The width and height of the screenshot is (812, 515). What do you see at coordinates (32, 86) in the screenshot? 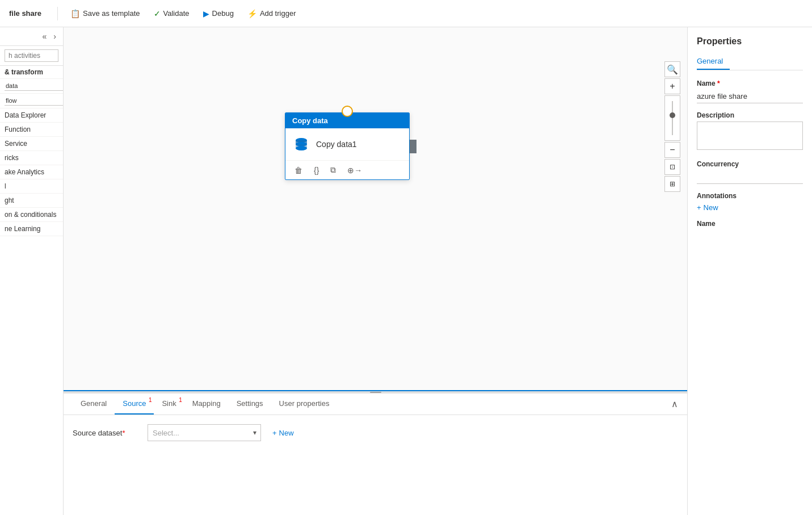
I see `sidebar-input-data: ▼` at bounding box center [32, 86].